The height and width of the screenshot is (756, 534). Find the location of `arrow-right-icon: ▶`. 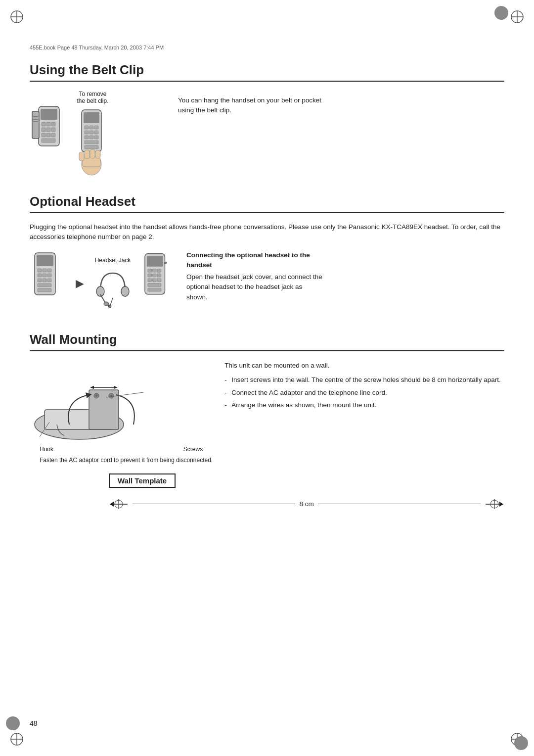

arrow-right-icon: ▶ is located at coordinates (80, 284).